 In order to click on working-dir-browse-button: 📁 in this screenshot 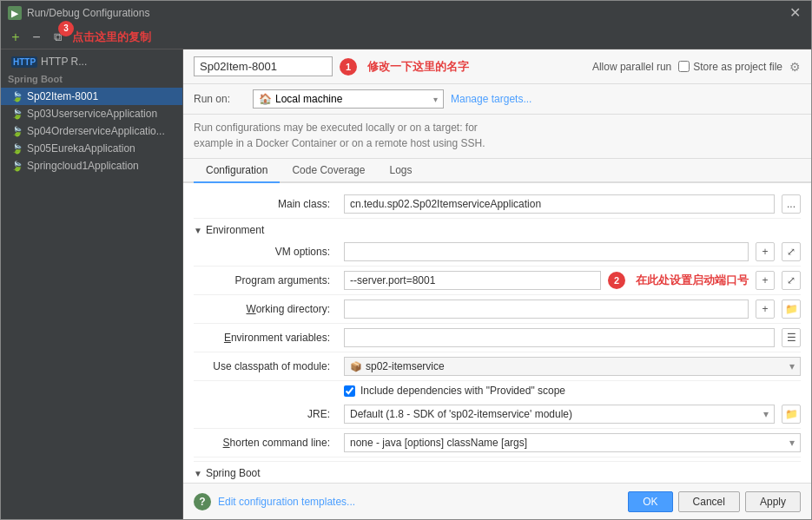, I will do `click(791, 309)`.